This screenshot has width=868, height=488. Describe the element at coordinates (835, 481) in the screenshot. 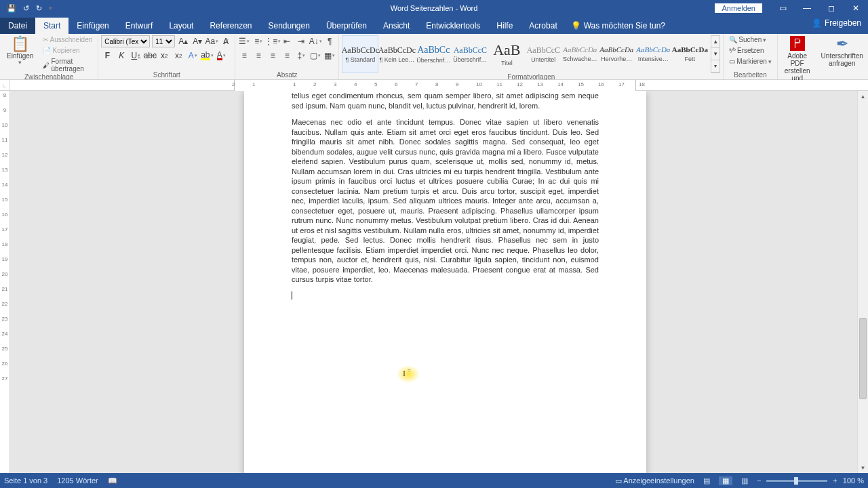

I see `zoom-in-icon: +` at that location.